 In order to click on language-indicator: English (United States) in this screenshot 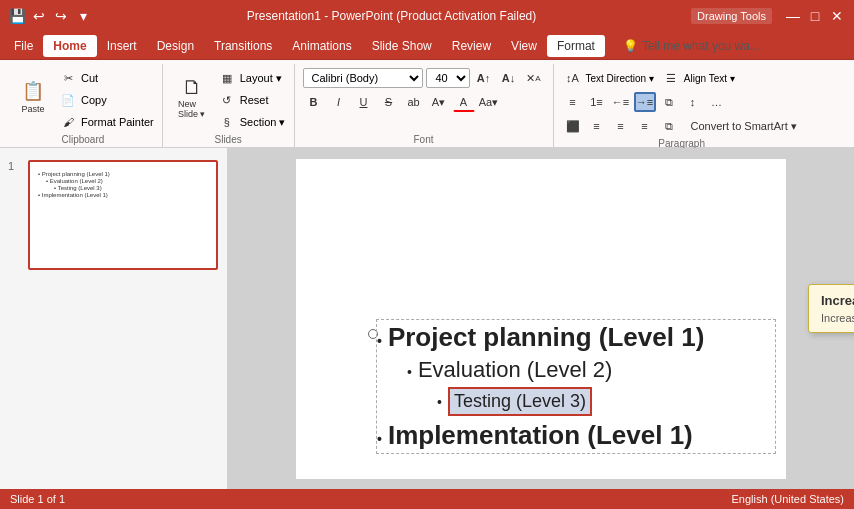, I will do `click(788, 499)`.